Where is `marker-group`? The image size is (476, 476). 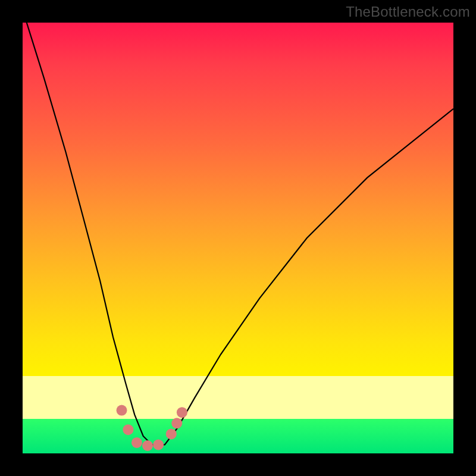 marker-group is located at coordinates (152, 428).